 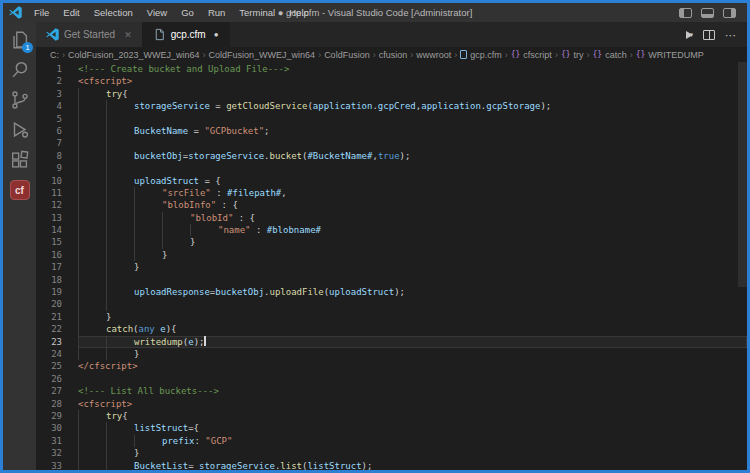 What do you see at coordinates (257, 12) in the screenshot?
I see `menu-terminal: Terminal` at bounding box center [257, 12].